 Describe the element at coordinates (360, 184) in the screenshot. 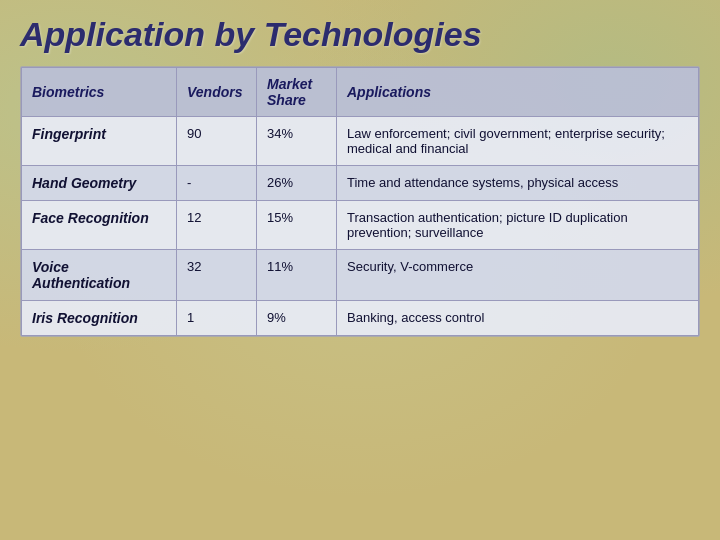

I see `table-row: Hand Geometry-26%Time and attendance sys…` at that location.